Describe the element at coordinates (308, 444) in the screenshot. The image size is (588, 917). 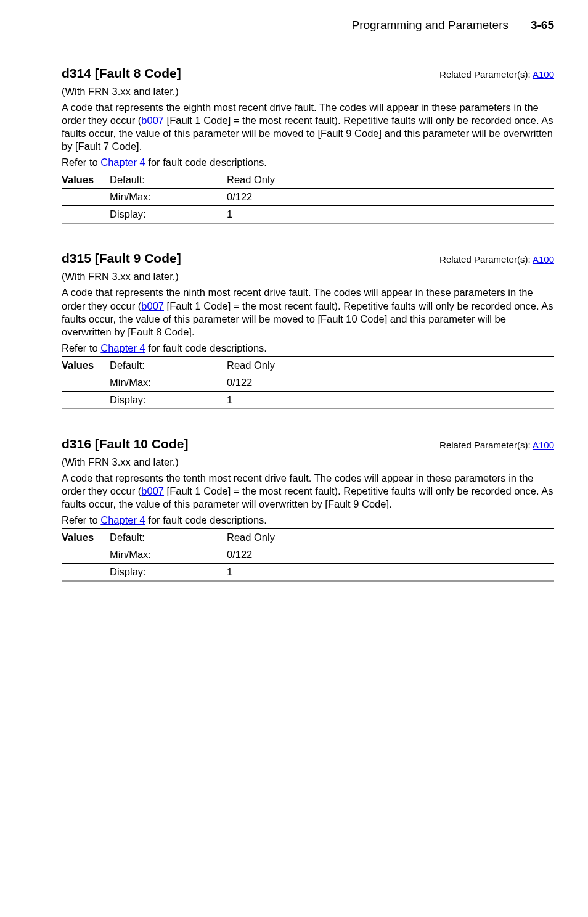
I see `title-row: d316 [Fault 10 Code] Related Parameter(s…` at that location.